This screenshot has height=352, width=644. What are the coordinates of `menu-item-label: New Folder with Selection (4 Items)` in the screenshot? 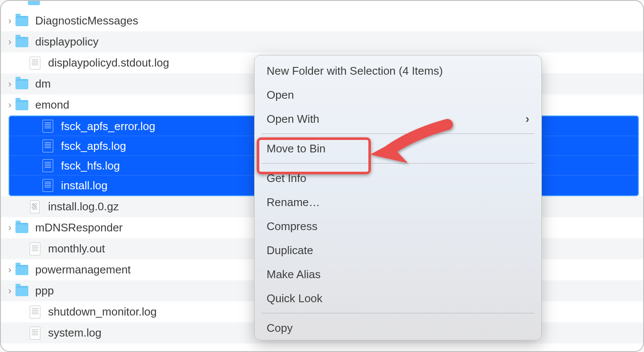 It's located at (355, 71).